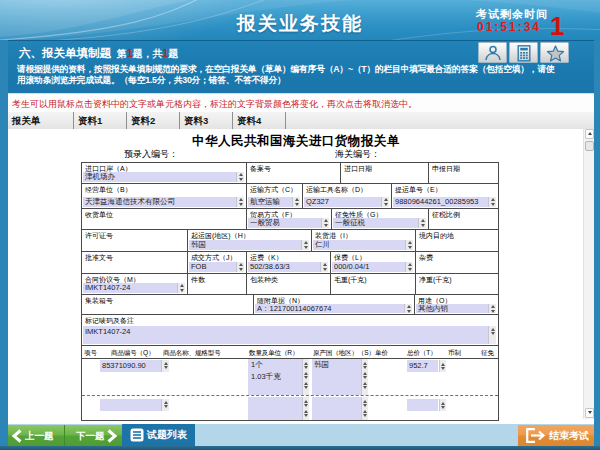  I want to click on field-consignee: 收货单位, so click(164, 219).